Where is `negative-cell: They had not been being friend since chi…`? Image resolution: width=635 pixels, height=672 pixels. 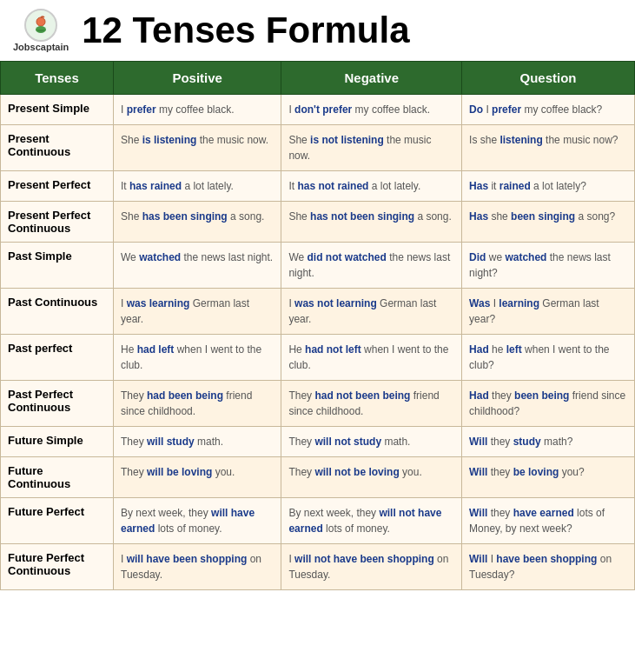
negative-cell: They had not been being friend since chi… is located at coordinates (372, 403).